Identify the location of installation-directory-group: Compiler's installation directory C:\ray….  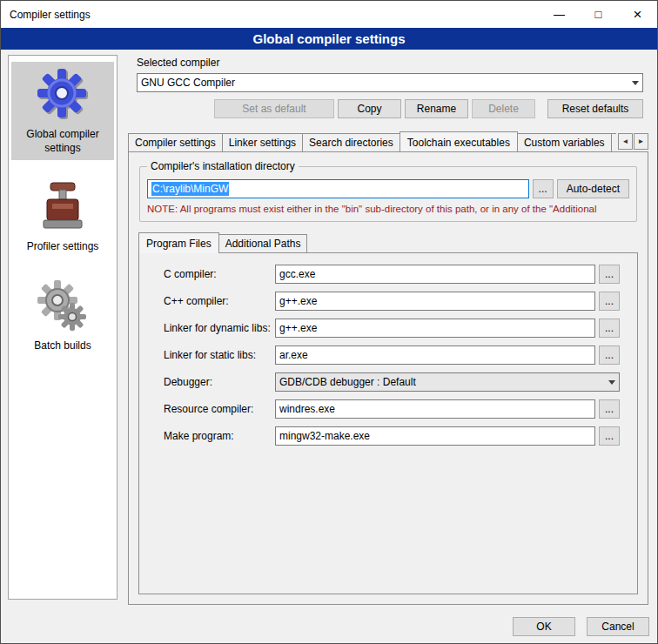
(388, 194).